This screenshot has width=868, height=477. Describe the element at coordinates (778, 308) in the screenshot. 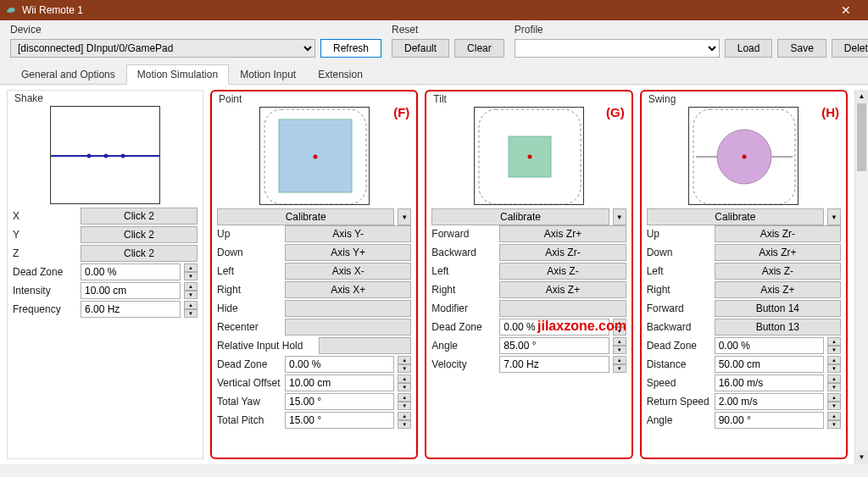

I see `mapping-button: Button 14` at that location.